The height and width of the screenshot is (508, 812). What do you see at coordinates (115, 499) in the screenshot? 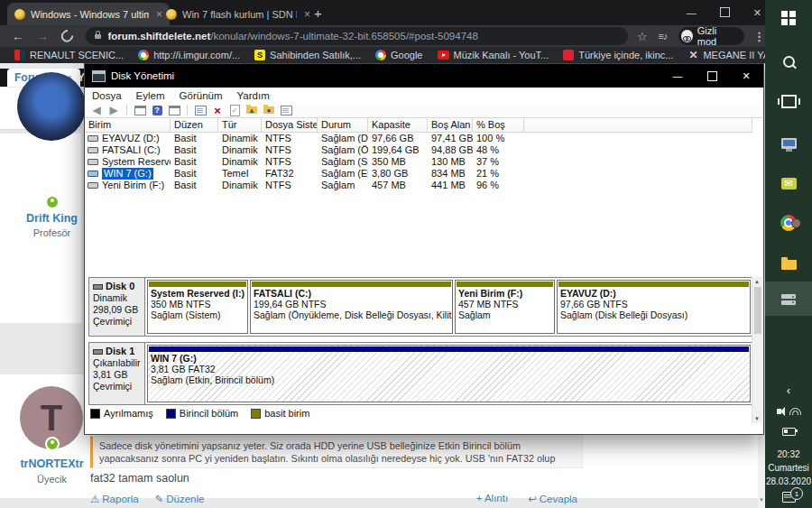
I see `report-link: ⚠Raporla` at bounding box center [115, 499].